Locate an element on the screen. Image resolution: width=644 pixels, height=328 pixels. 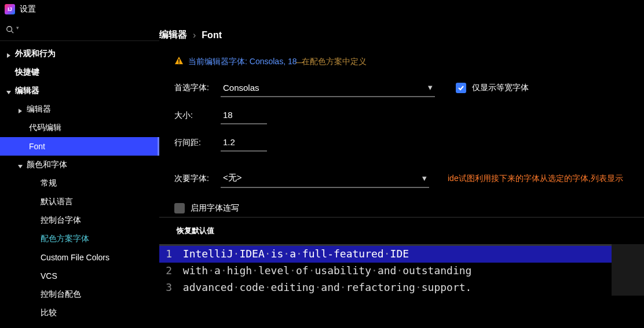
restore-defaults-link: 恢复默认值 is located at coordinates (402, 230).